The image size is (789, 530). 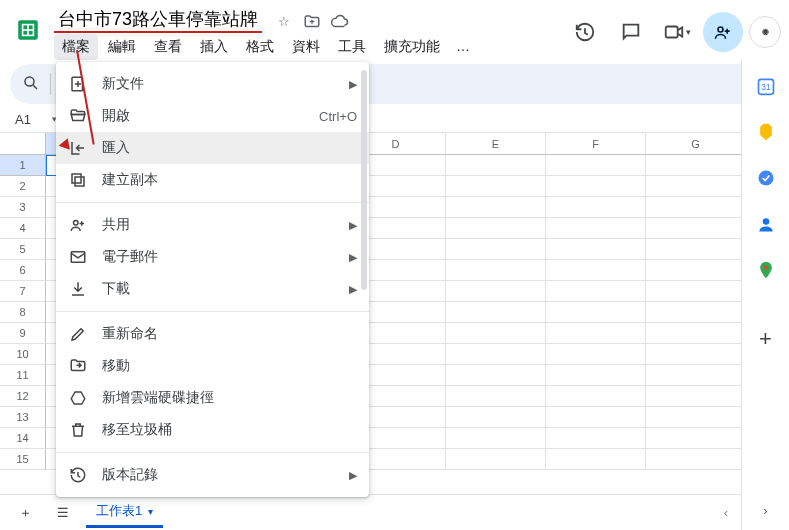 What do you see at coordinates (158, 19) in the screenshot?
I see `doc-title: 台中市73路公車停靠站牌` at bounding box center [158, 19].